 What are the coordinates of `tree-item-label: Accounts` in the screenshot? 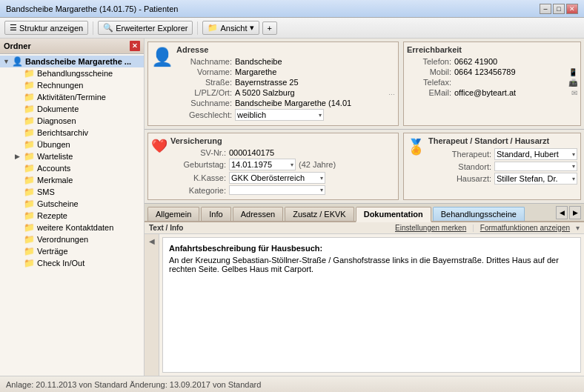 It's located at (53, 168).